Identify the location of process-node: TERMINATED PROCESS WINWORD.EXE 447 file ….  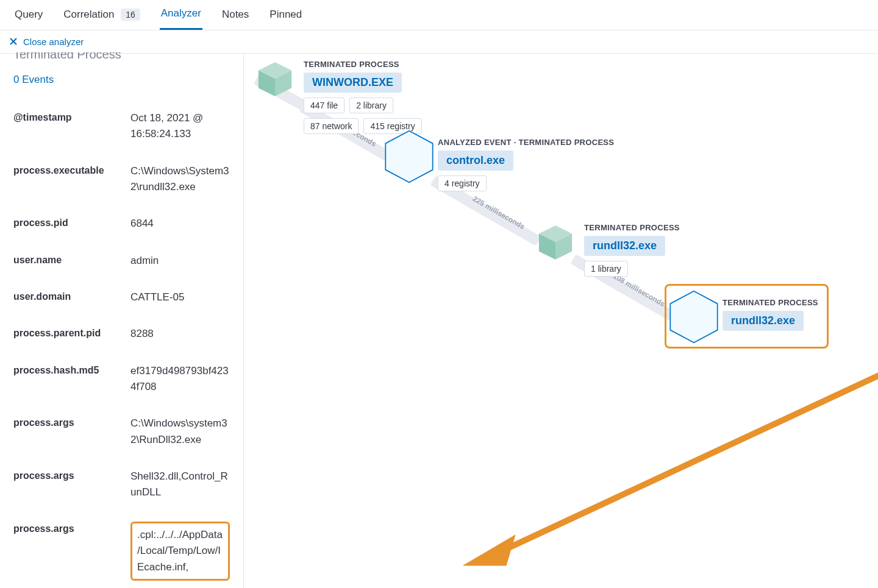
(339, 97).